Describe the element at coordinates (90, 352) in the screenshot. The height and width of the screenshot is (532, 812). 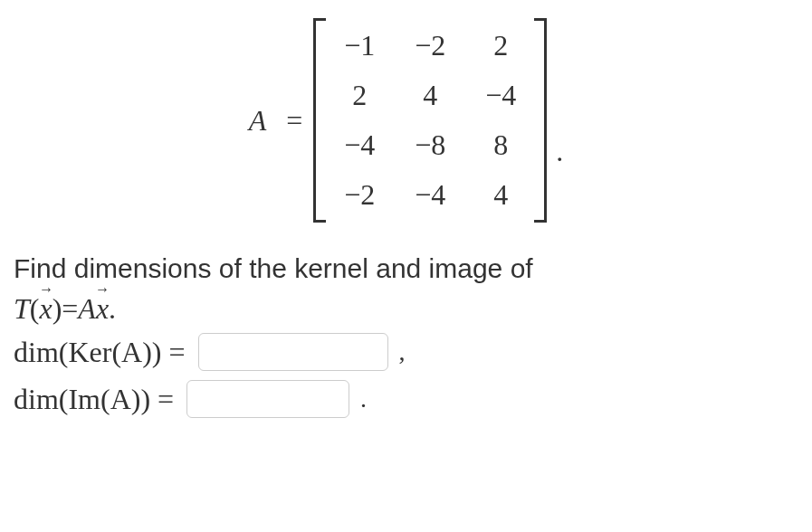
I see `ker-text: Ker` at that location.